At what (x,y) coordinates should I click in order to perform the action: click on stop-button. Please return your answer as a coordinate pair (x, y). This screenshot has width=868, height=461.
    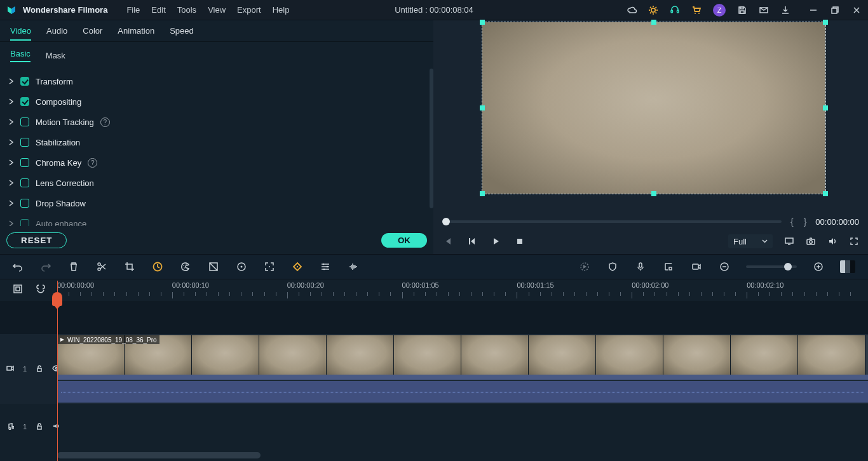
    Looking at the image, I should click on (520, 241).